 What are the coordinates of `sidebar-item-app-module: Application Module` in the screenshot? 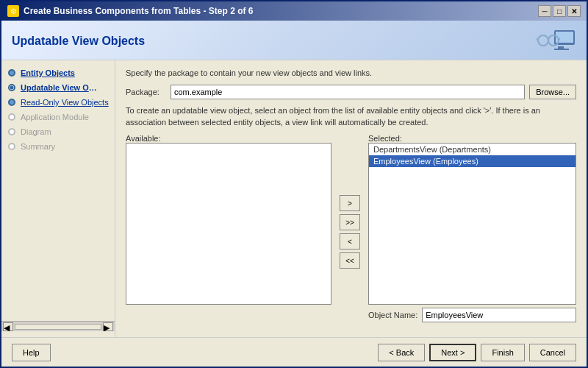 It's located at (58, 117).